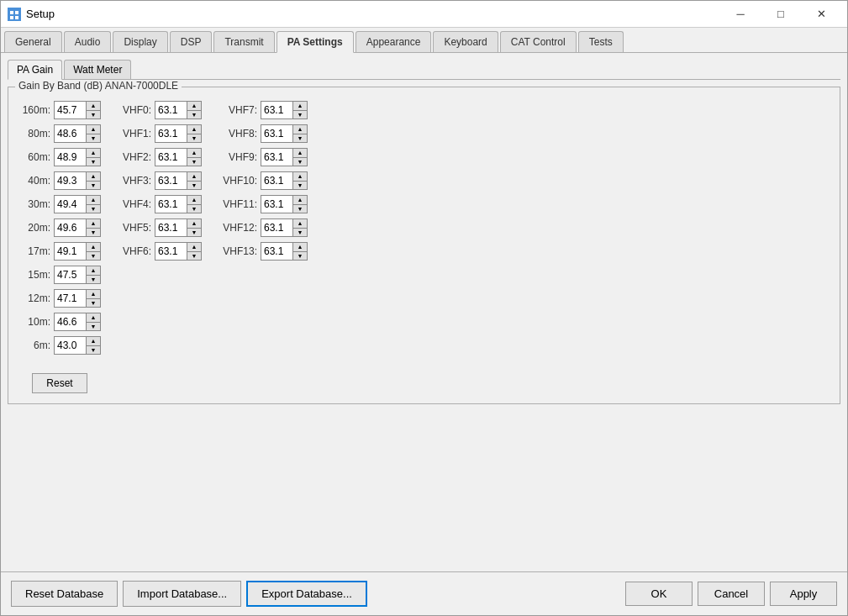  What do you see at coordinates (34, 42) in the screenshot?
I see `tab-general: General` at bounding box center [34, 42].